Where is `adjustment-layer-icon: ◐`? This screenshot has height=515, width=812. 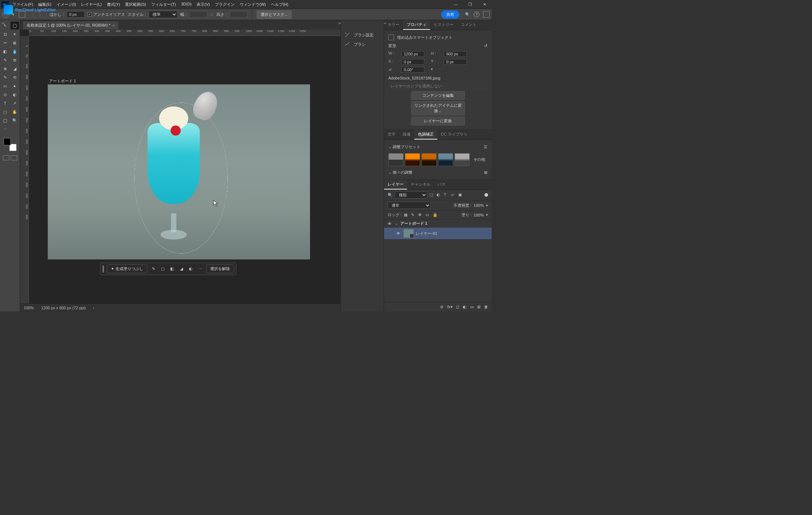
adjustment-layer-icon: ◐ is located at coordinates (465, 307).